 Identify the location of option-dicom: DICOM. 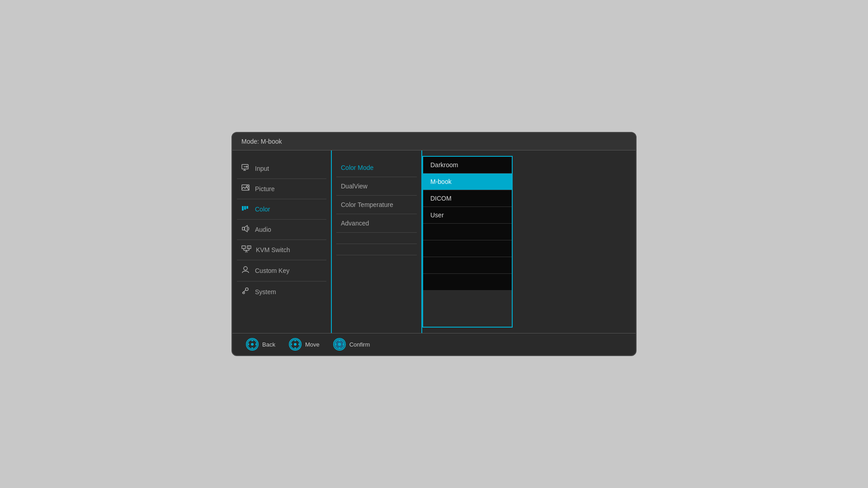
(467, 199).